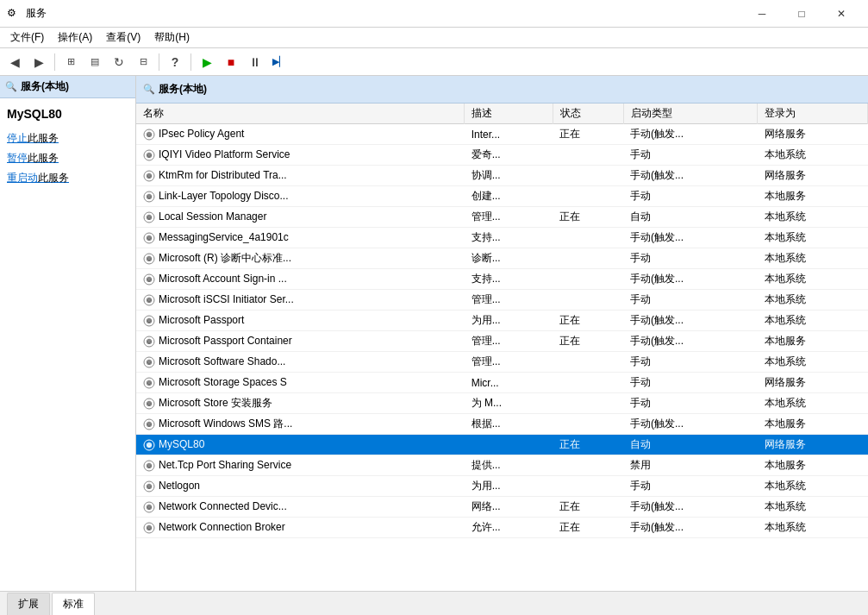 Image resolution: width=868 pixels, height=615 pixels. What do you see at coordinates (813, 114) in the screenshot?
I see `col-header-login: 登录为` at bounding box center [813, 114].